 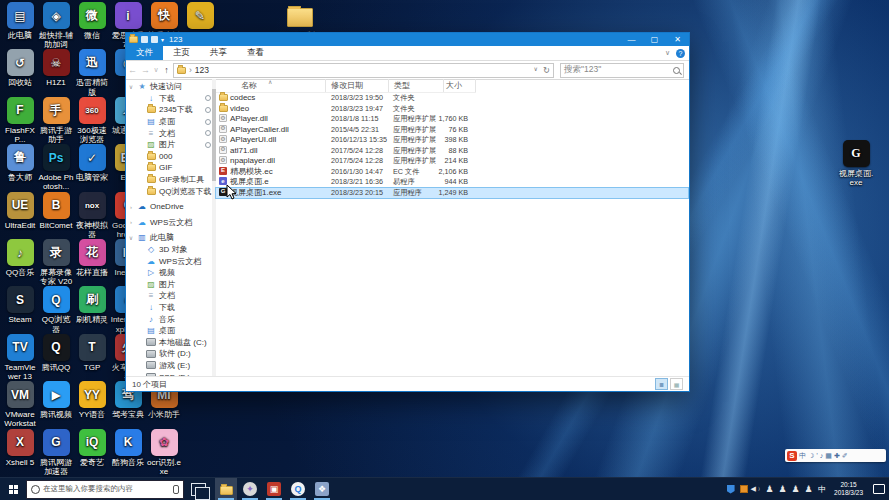 I want to click on sogou-tool-icon: ♪, so click(x=822, y=456).